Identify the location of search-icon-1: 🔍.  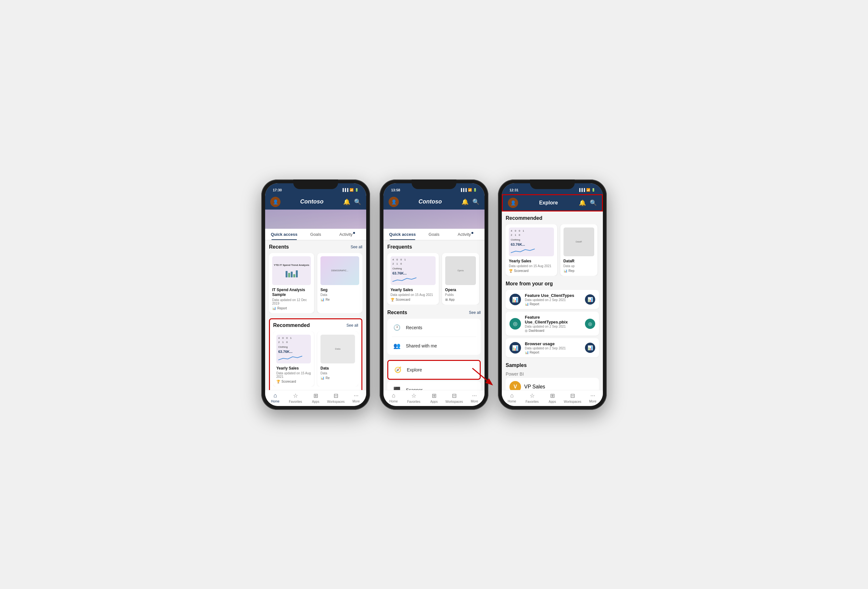
(358, 202).